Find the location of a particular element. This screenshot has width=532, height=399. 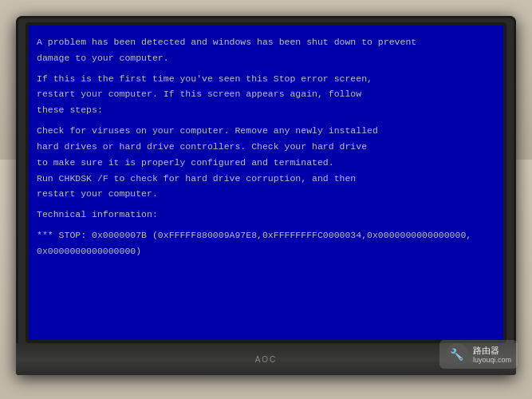

bsod-line6: these steps: is located at coordinates (266, 110).